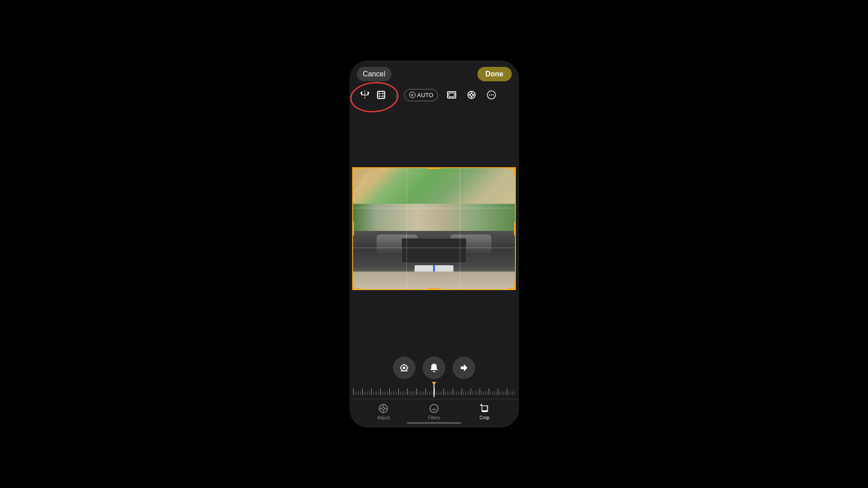  I want to click on bottom-area: Adjust Filters, so click(434, 389).